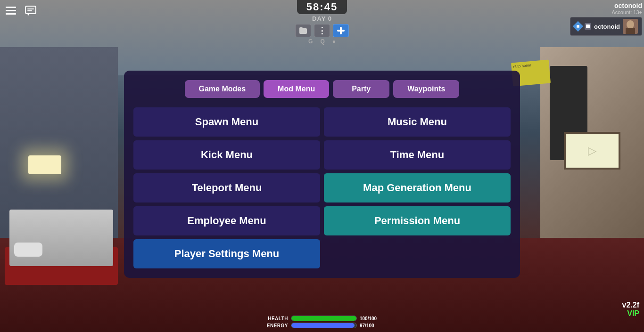 The width and height of the screenshot is (644, 332). What do you see at coordinates (324, 325) in the screenshot?
I see `energy-bar-bg` at bounding box center [324, 325].